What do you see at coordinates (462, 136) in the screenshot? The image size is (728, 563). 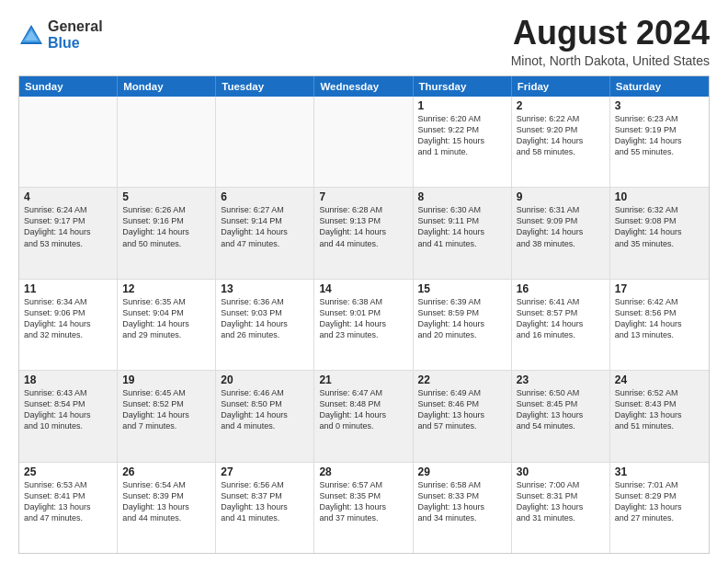 I see `cell-text: Sunrise: 6:20 AMSunset: 9:22 PMDaylight:…` at bounding box center [462, 136].